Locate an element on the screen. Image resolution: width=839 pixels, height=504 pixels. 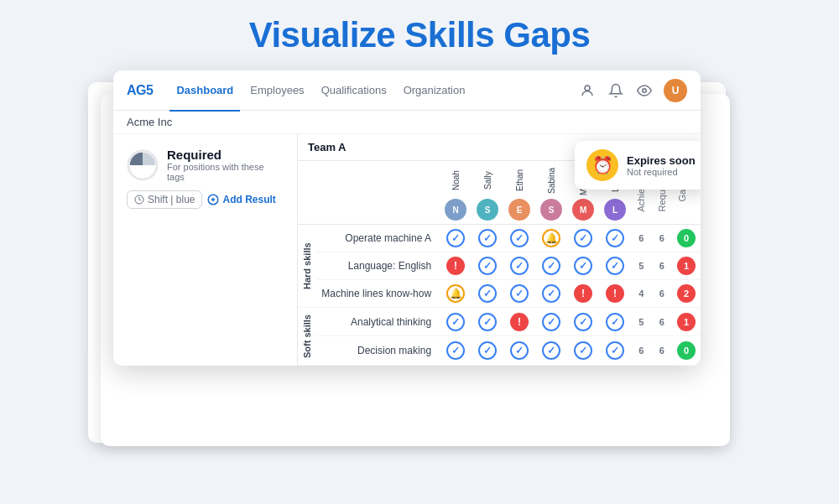
left-panel: Required For positions with these tags S… is located at coordinates (206, 250).